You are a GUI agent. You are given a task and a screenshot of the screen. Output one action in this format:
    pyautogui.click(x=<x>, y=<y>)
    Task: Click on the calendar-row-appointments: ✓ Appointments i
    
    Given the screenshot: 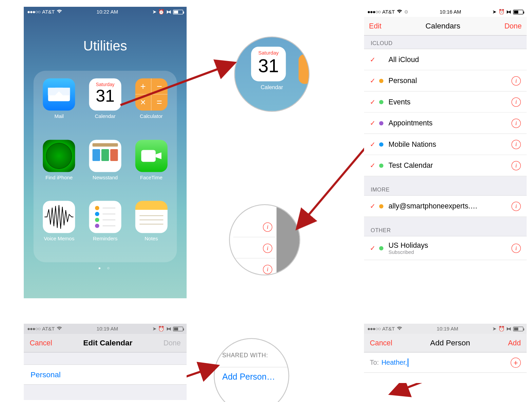 What is the action you would take?
    pyautogui.click(x=445, y=123)
    